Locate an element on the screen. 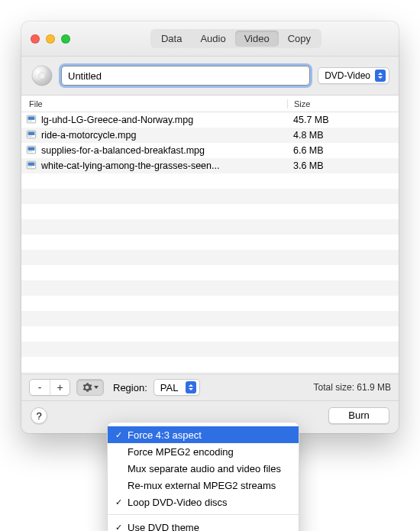 Image resolution: width=420 pixels, height=531 pixels. table-row: ride-a-motorcycle.mpg 4.8 MB is located at coordinates (210, 135).